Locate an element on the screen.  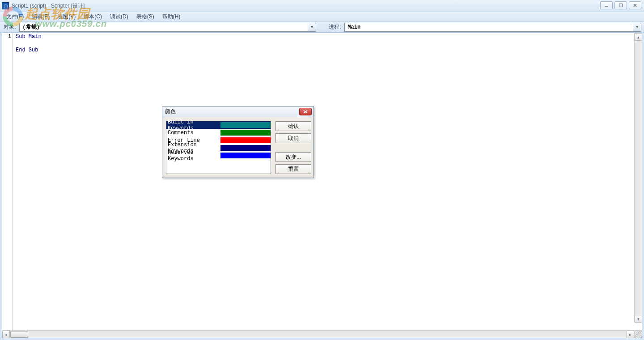
object-proc-bar: 对象: (常规) ▾ 进程: Main ▾ is located at coordinates (322, 27).